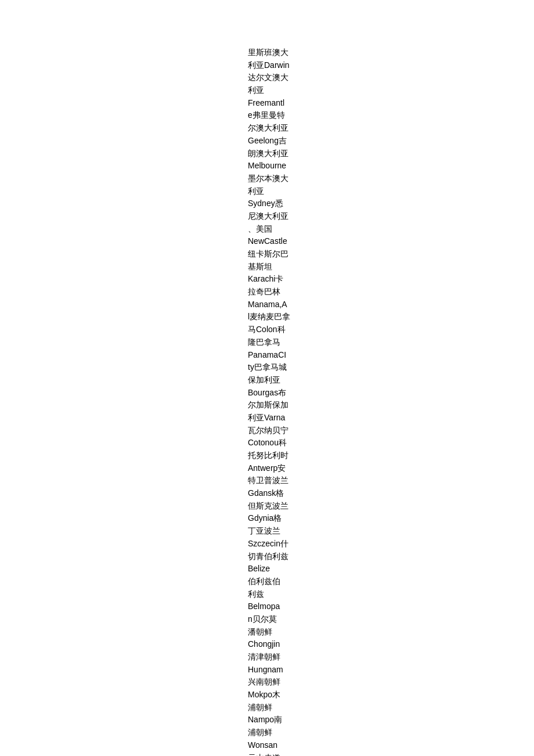  What do you see at coordinates (391, 431) in the screenshot?
I see `list-item: 瓦尔纳贝宁` at bounding box center [391, 431].